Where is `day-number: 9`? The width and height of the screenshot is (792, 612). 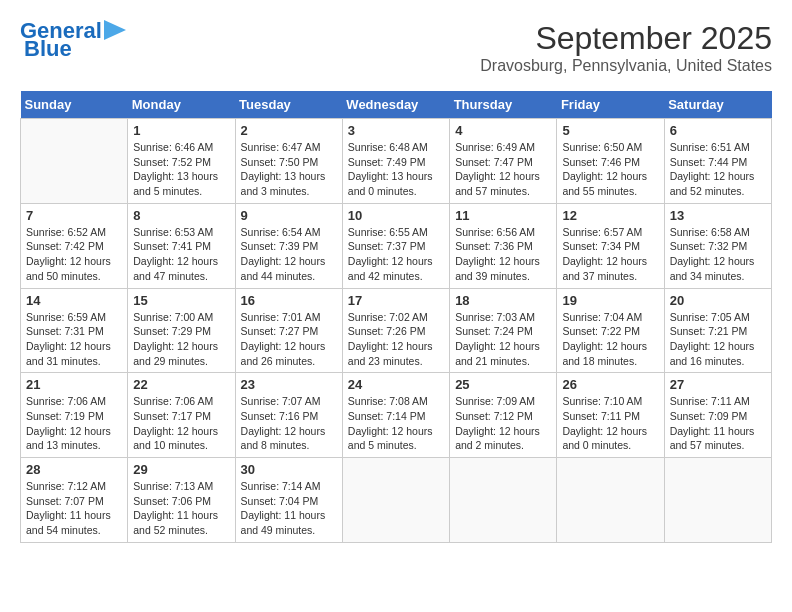 day-number: 9 is located at coordinates (289, 216).